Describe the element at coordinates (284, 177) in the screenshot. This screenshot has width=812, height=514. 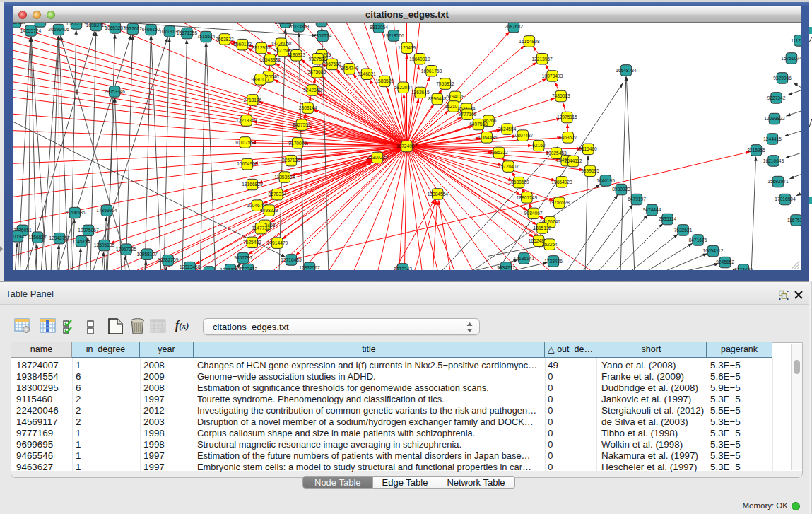
I see `svg-text: 11353594` at that location.